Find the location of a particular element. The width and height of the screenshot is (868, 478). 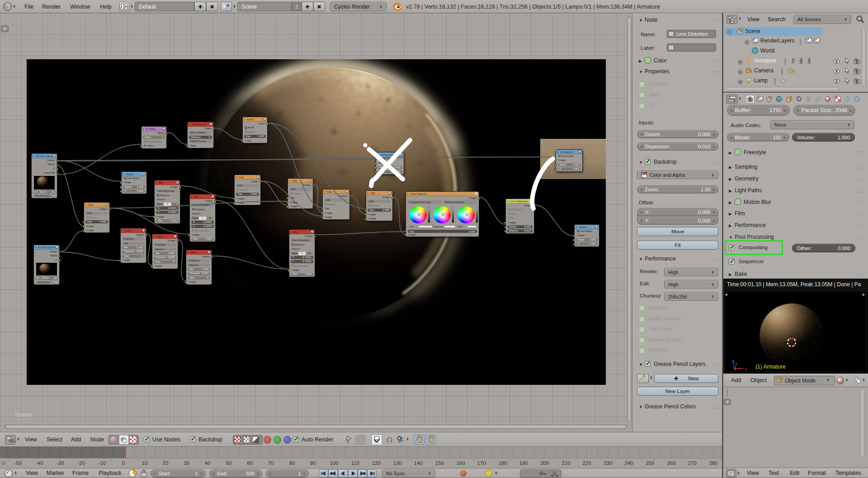

svg-text: x is located at coordinates (746, 369).